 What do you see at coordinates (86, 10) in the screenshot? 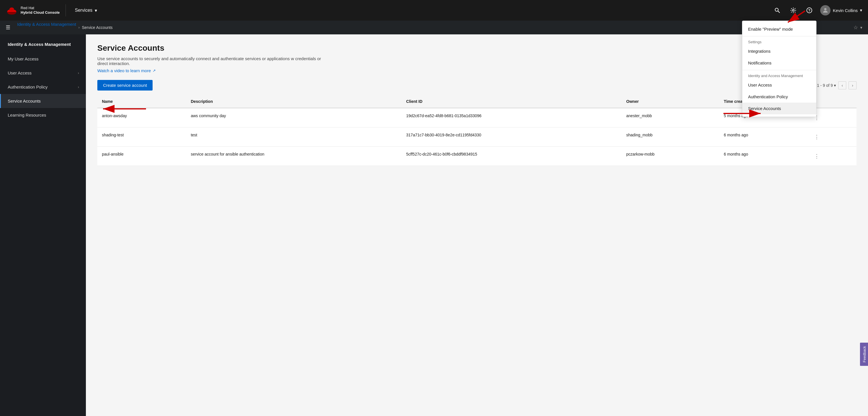
I see `services-button: Services ▾` at bounding box center [86, 10].